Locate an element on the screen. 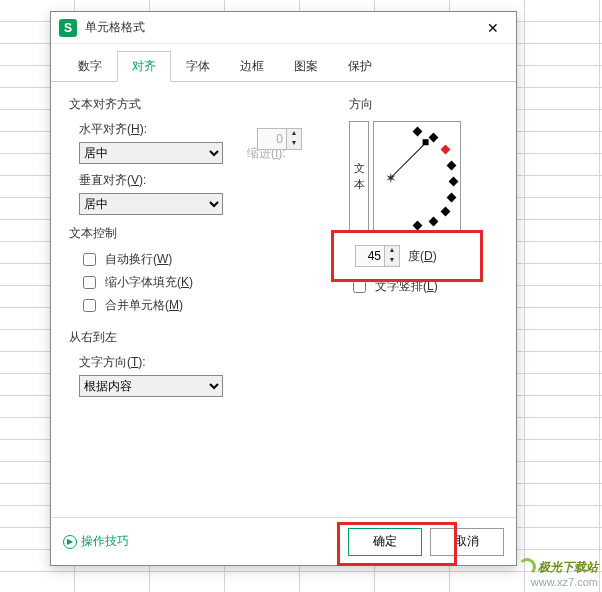  v-align-label: 垂直对齐(V): is located at coordinates (199, 180).